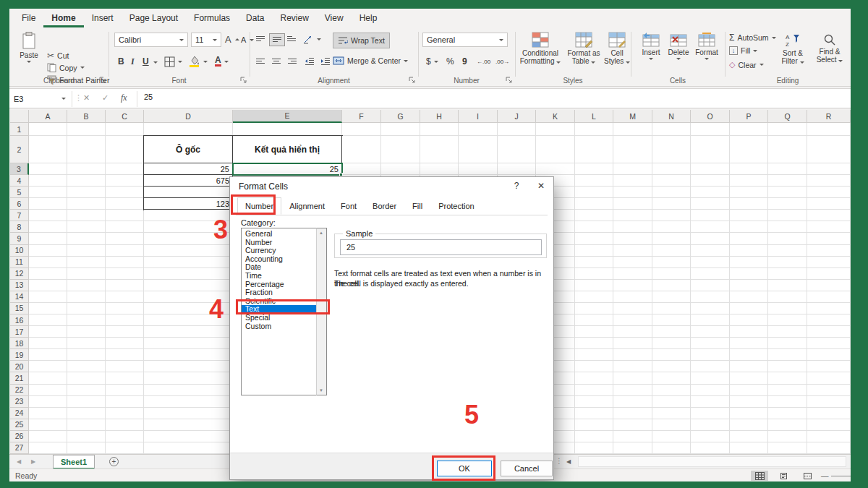  What do you see at coordinates (541, 186) in the screenshot?
I see `dialog-close-icon: ✕` at bounding box center [541, 186].